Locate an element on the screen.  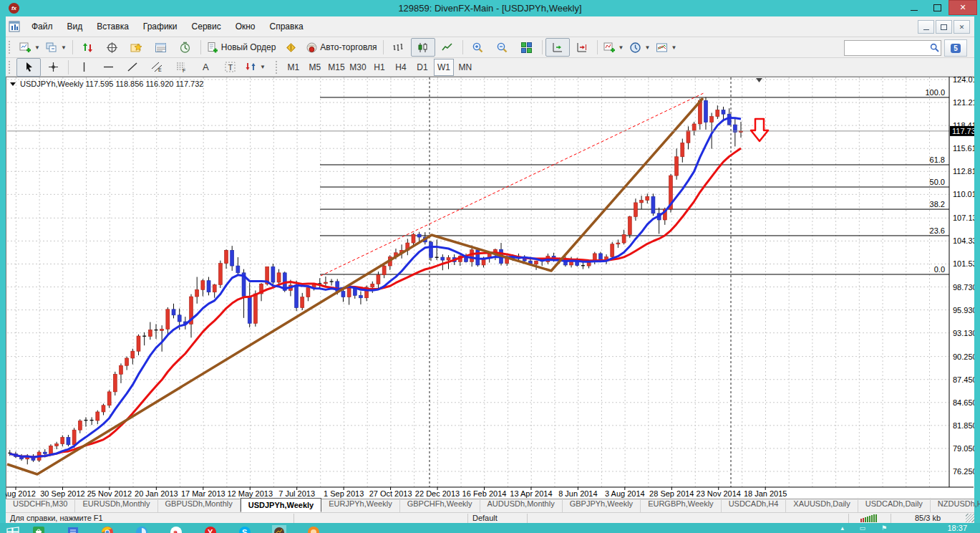
menu-окно: Окно is located at coordinates (246, 27).